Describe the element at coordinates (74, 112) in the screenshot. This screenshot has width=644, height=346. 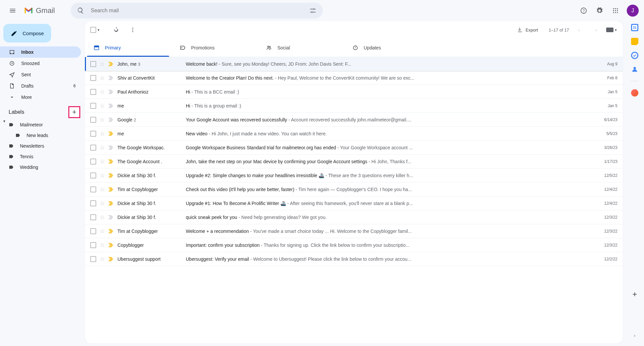
I see `add-label-button: +` at that location.